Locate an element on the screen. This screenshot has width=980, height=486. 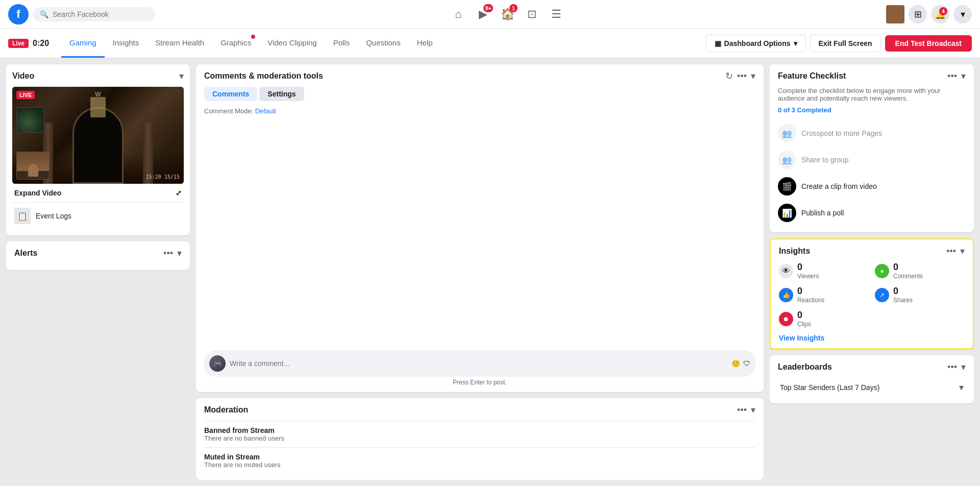
insights-card-header: Insights ••• ▾ is located at coordinates (872, 251).